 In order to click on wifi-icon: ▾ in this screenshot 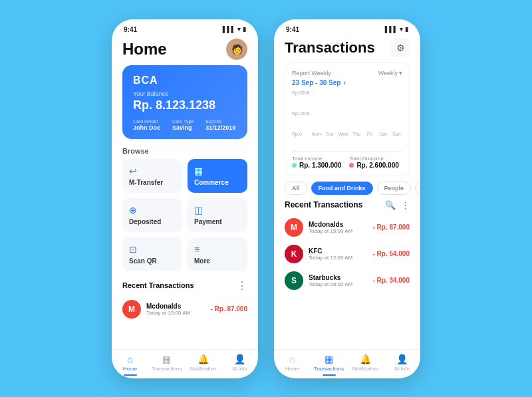, I will do `click(239, 29)`.